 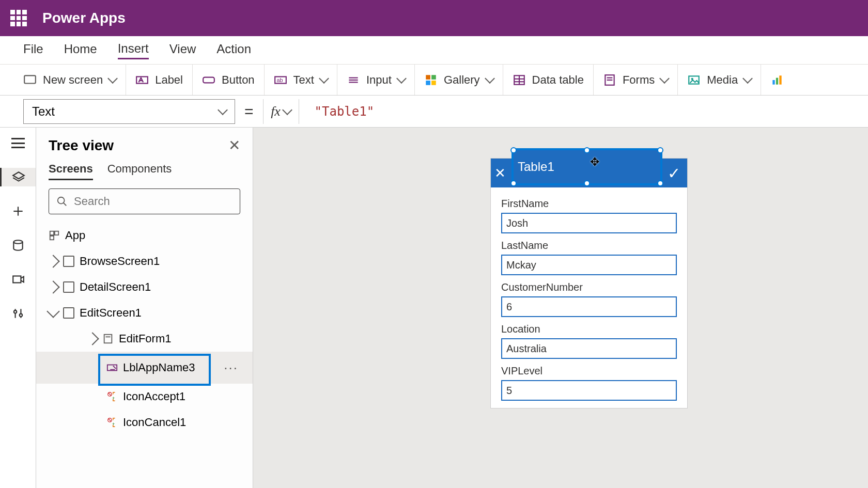 I want to click on field-input-customernumber: 6, so click(x=589, y=307).